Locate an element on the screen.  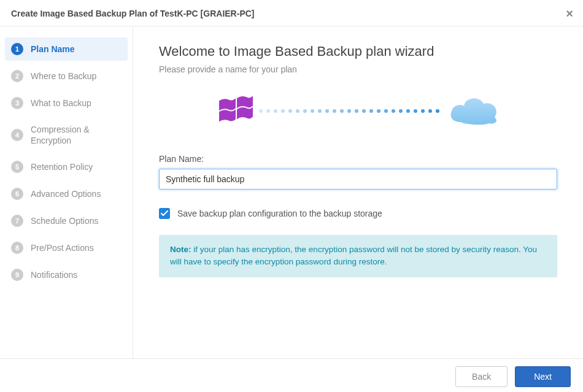
step-label: Advanced Options is located at coordinates (66, 194).